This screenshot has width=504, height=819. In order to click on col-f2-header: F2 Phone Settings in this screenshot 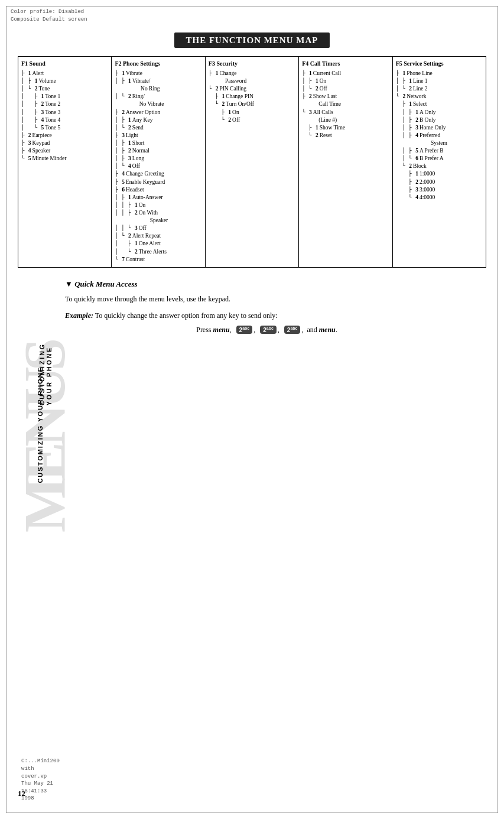, I will do `click(158, 64)`.